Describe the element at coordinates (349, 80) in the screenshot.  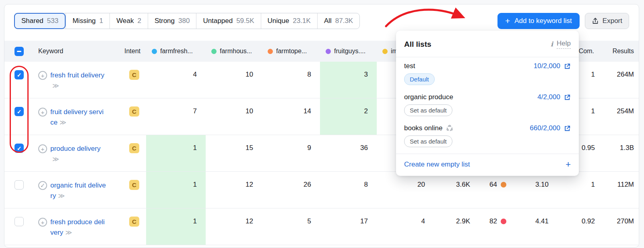
I see `rank-cell-highlighted: 3` at that location.